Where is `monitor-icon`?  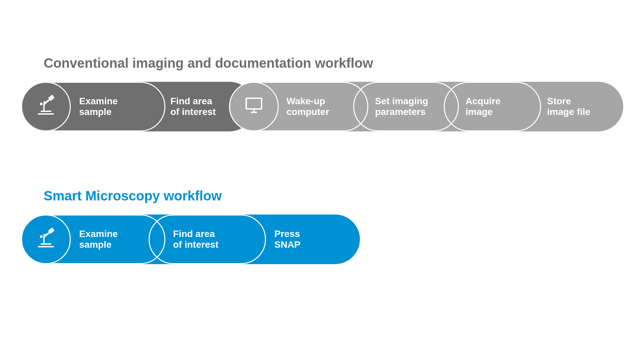
monitor-icon is located at coordinates (254, 107).